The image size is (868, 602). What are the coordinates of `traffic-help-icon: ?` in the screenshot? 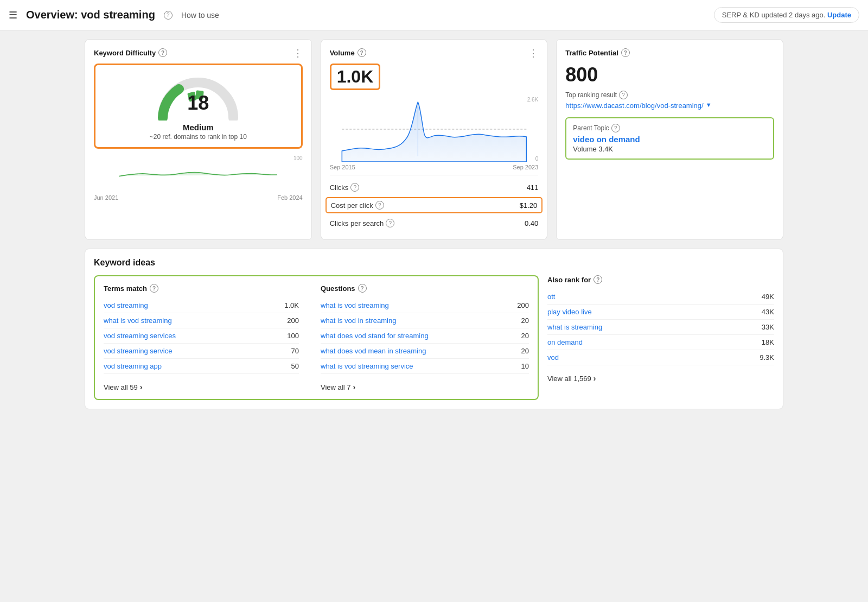 It's located at (626, 53).